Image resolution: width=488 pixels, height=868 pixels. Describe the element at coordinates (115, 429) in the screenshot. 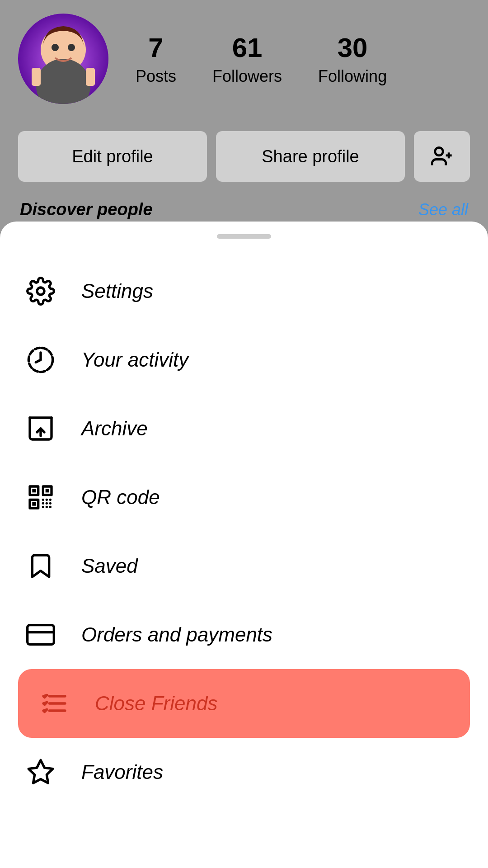

I see `archive-label: Archive` at that location.